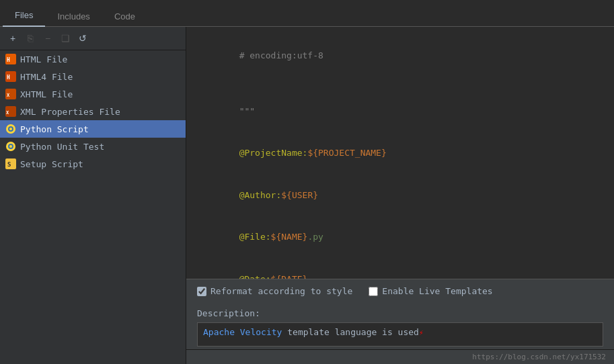 This screenshot has width=614, height=364. Describe the element at coordinates (281, 291) in the screenshot. I see `reformat-label: Reformat according to style` at that location.